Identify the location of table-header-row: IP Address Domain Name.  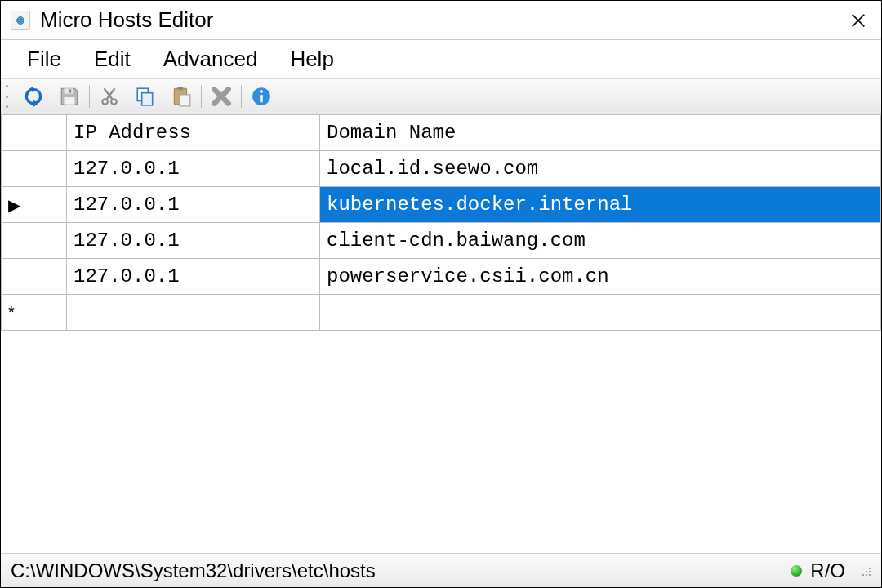
(441, 133).